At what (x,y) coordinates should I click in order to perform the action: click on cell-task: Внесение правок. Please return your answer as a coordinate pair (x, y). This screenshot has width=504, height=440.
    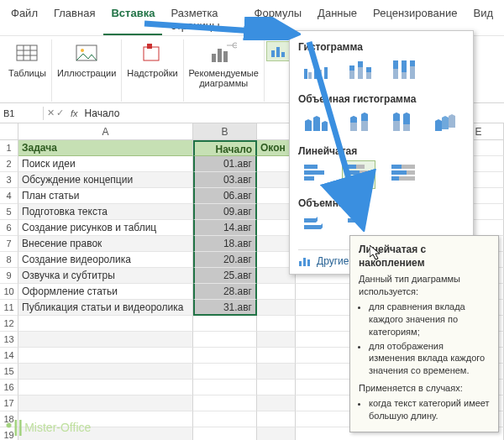
    Looking at the image, I should click on (106, 244).